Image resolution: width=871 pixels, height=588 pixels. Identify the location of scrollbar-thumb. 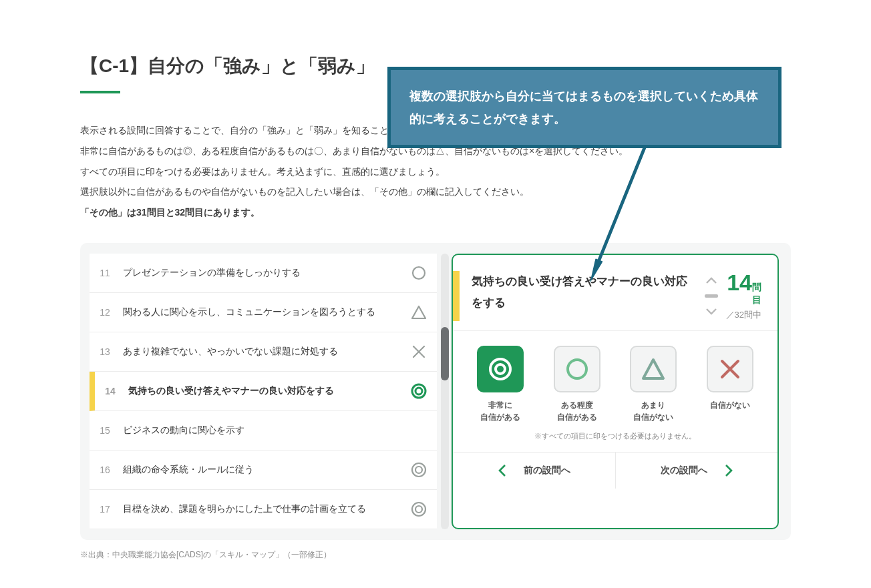
(445, 354).